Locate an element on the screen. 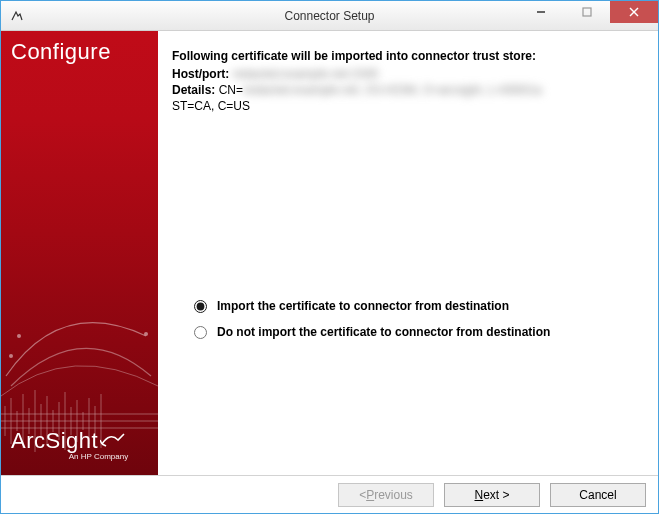 The width and height of the screenshot is (659, 514). close-button is located at coordinates (634, 12).